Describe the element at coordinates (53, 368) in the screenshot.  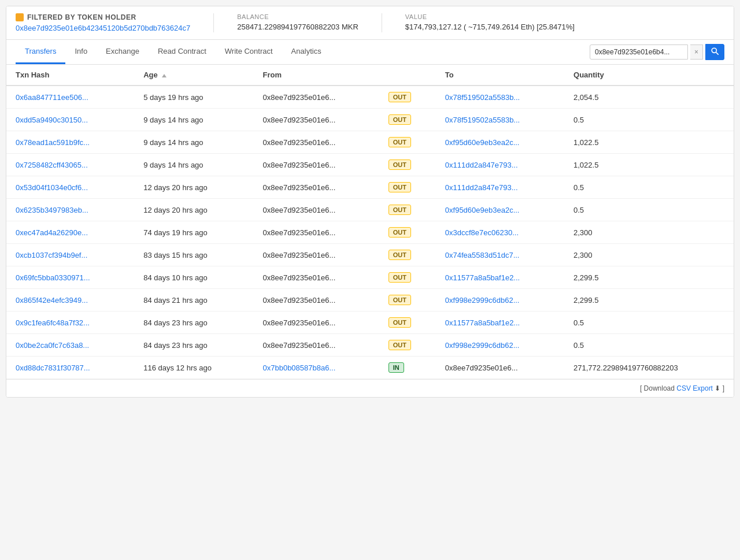
I see `txn-hash-link: 0xd88dc7831f30787...` at that location.